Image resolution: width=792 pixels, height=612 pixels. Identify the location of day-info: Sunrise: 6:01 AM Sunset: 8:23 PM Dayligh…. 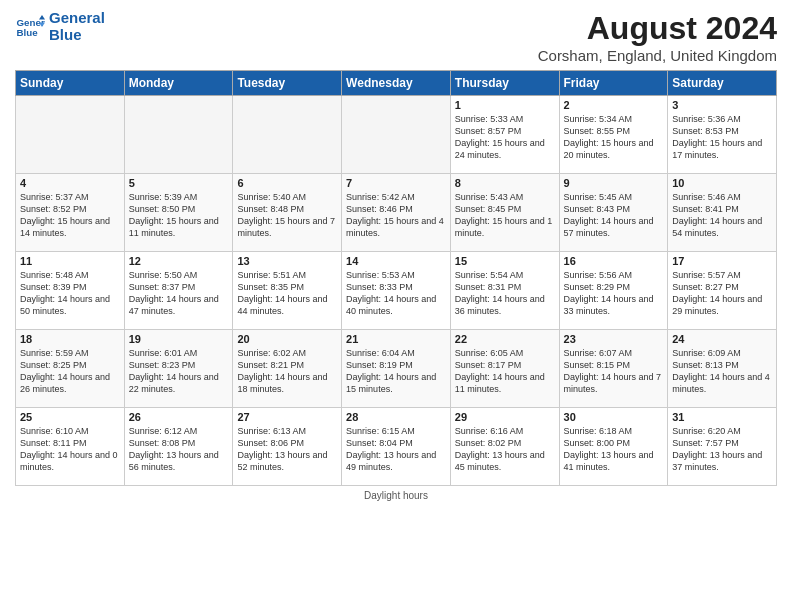
(179, 372).